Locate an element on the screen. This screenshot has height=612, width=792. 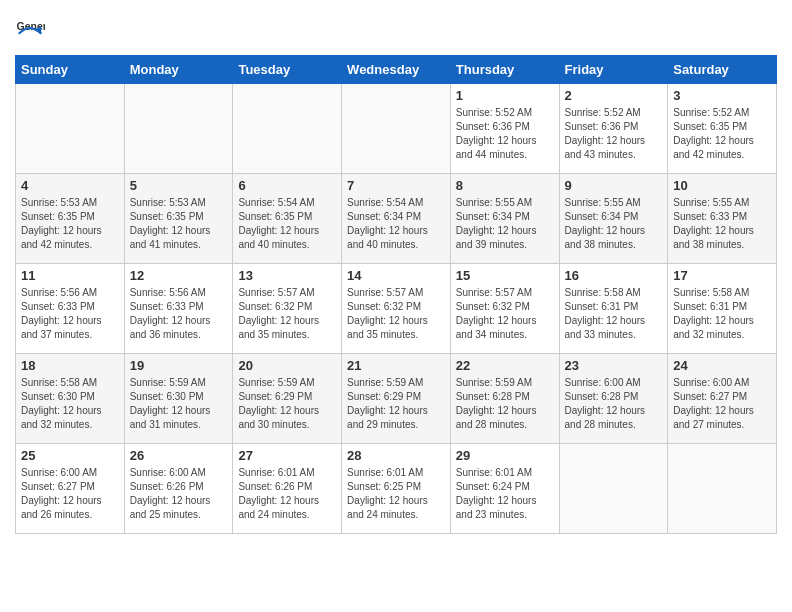
calendar-cell: 6Sunrise: 5:54 AM Sunset: 6:35 PM Daylig… is located at coordinates (288, 219).